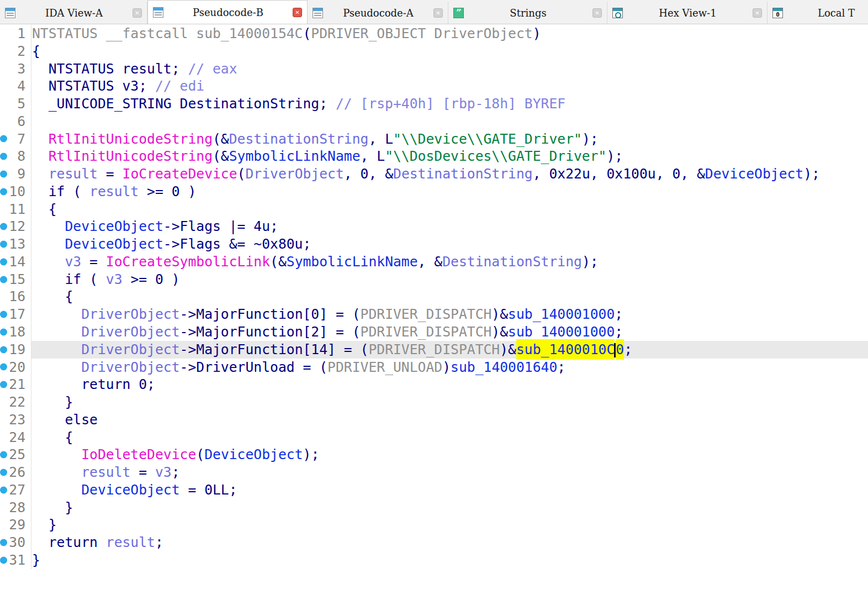  I want to click on tab-strings: Strings✕, so click(528, 13).